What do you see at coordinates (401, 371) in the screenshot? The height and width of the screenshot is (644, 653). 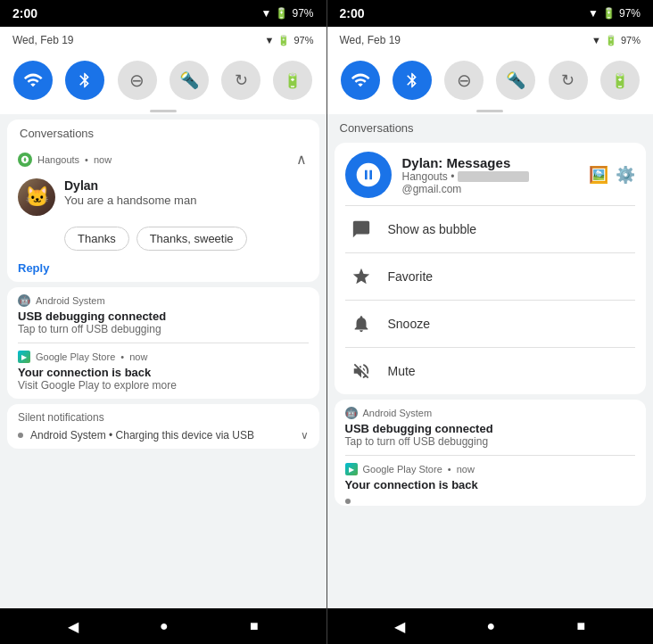 I see `right-mute-label: Mute` at bounding box center [401, 371].